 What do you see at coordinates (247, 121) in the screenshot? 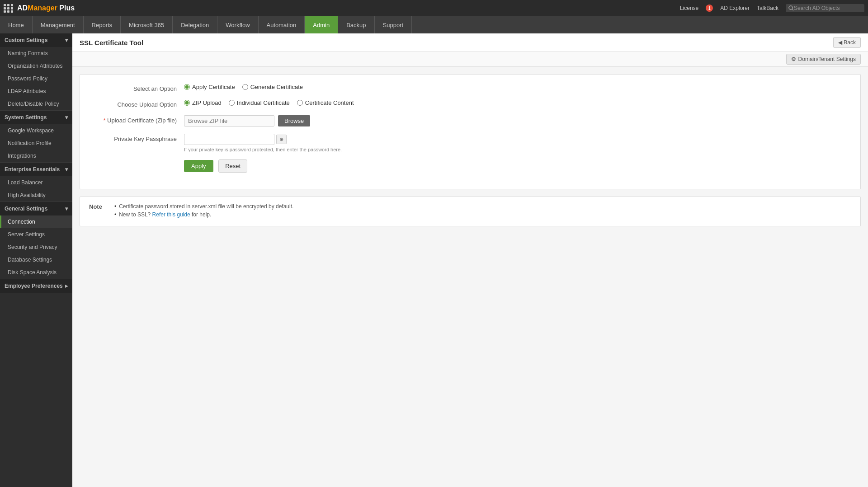
I see `upload-group: Browse` at bounding box center [247, 121].